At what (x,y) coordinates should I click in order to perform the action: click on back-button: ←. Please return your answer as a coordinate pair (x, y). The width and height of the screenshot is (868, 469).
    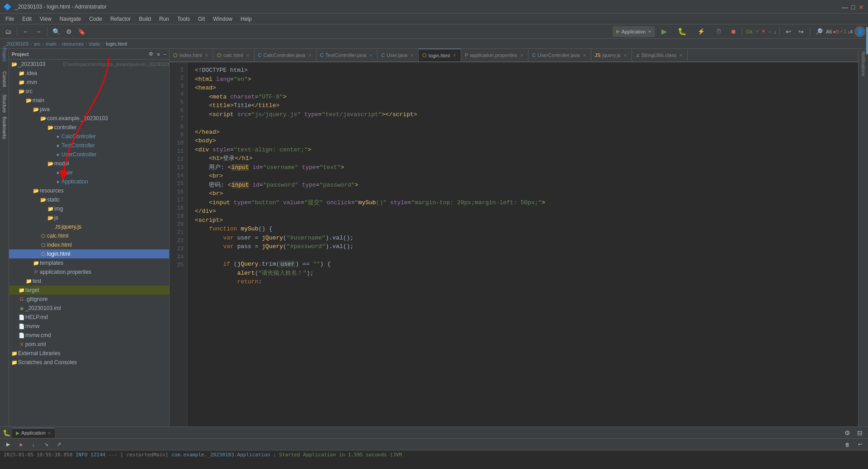
    Looking at the image, I should click on (26, 32).